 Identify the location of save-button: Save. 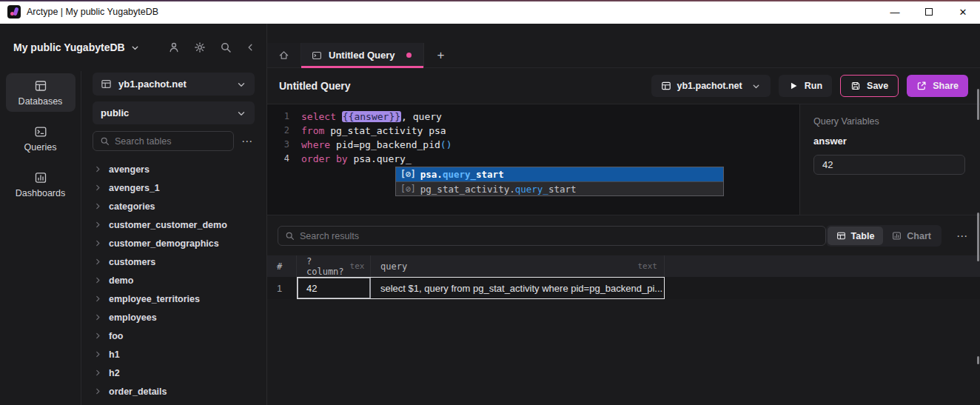
(869, 86).